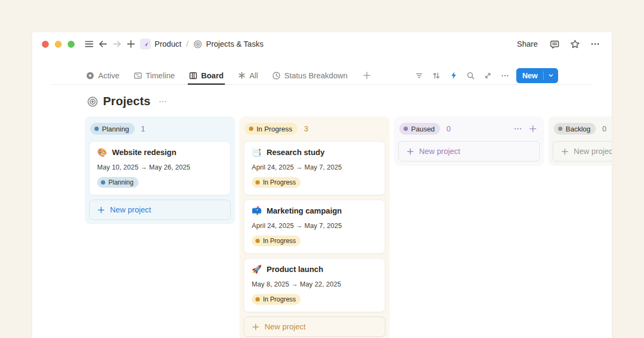  Describe the element at coordinates (471, 76) in the screenshot. I see `search-icon` at that location.